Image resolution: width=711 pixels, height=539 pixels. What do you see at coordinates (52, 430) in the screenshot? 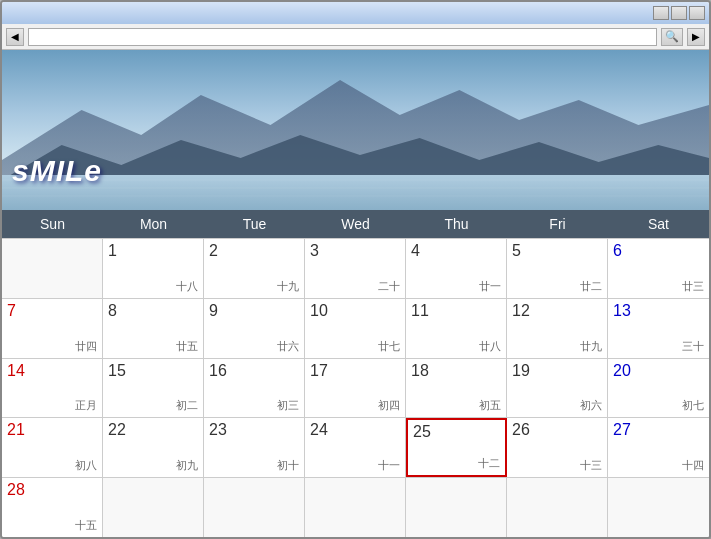
I see `day-number: 21` at bounding box center [52, 430].